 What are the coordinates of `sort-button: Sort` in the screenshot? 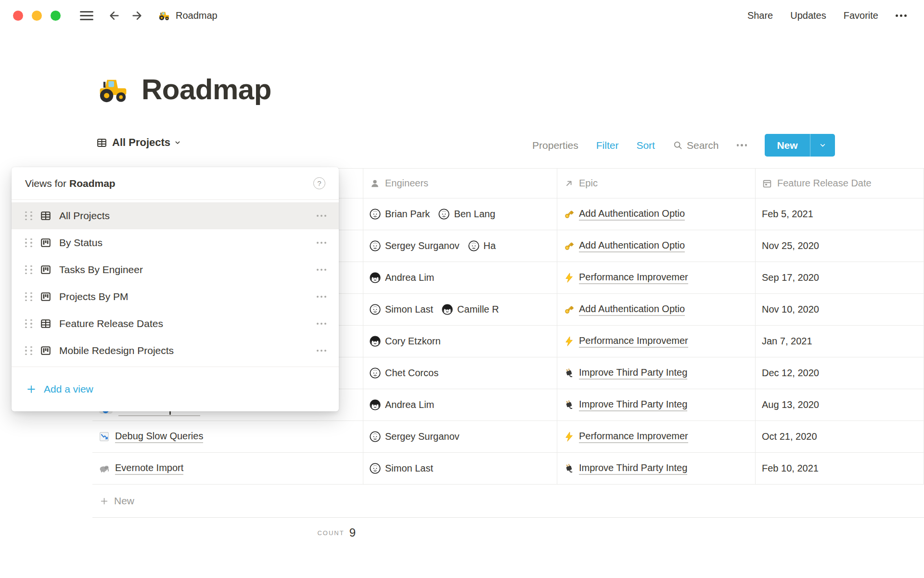 It's located at (646, 145).